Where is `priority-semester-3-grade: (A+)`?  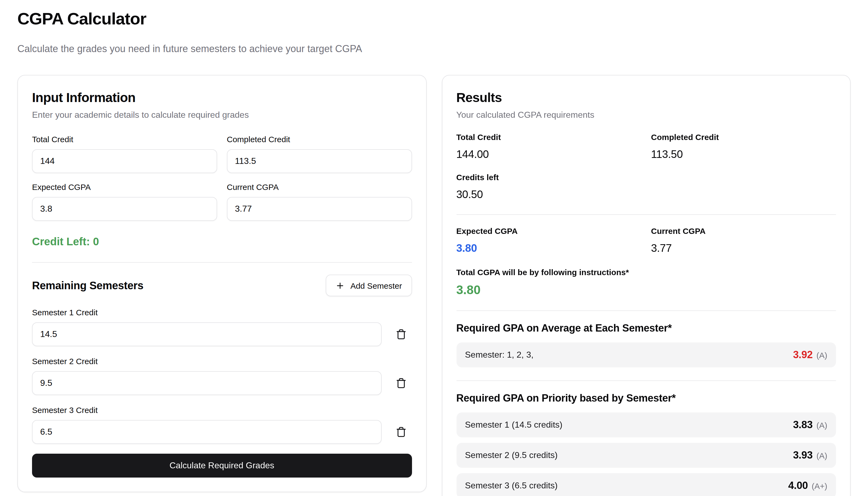 priority-semester-3-grade: (A+) is located at coordinates (819, 486).